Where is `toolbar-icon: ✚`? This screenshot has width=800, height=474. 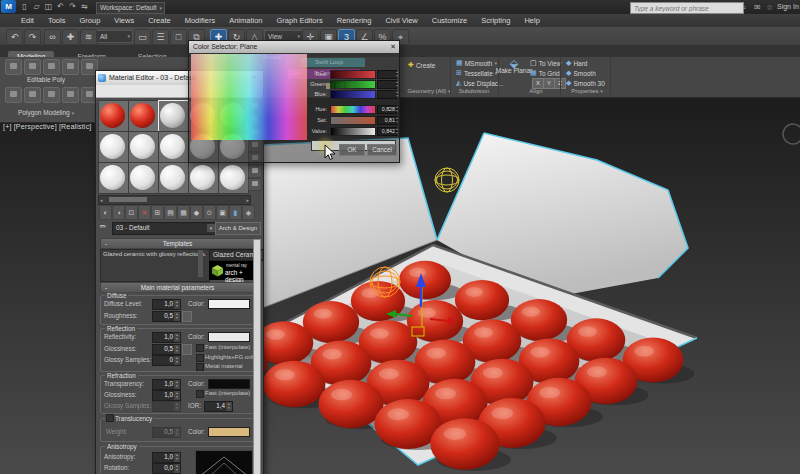 toolbar-icon: ✚ is located at coordinates (70, 37).